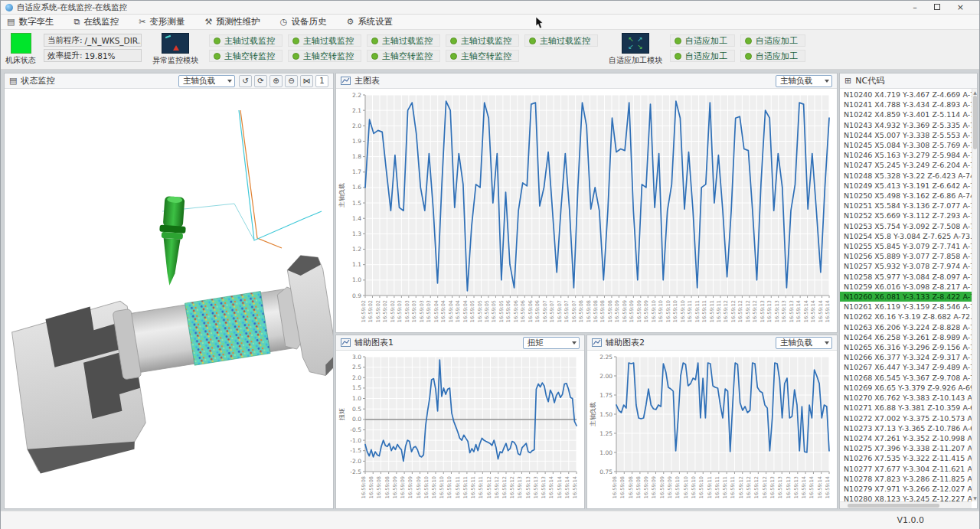  I want to click on nc-line: N10241 X4.788 Y-3.434 Z-4.893 A-76.062, so click(906, 104).